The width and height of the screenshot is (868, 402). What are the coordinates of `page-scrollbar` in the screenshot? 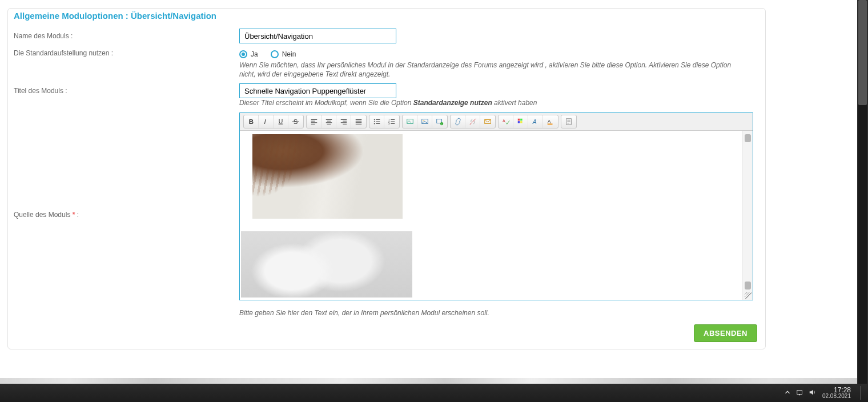 It's located at (862, 201).